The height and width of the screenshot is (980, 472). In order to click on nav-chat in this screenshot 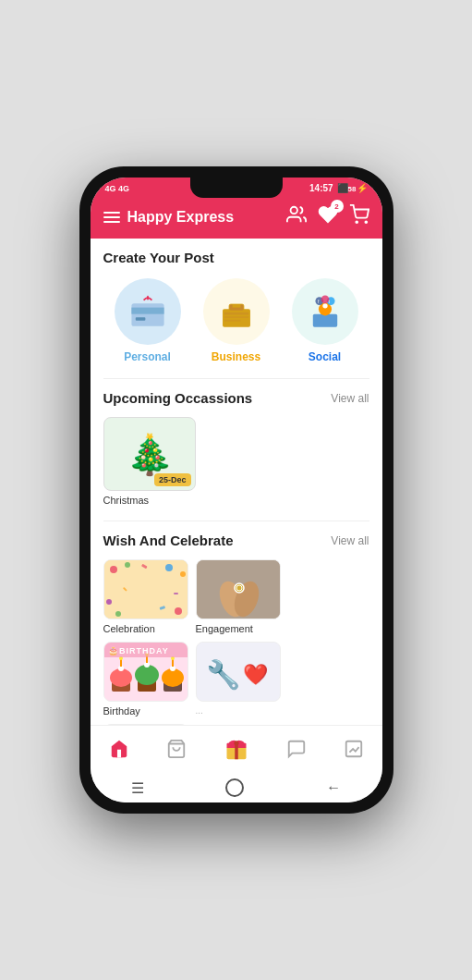, I will do `click(297, 751)`.